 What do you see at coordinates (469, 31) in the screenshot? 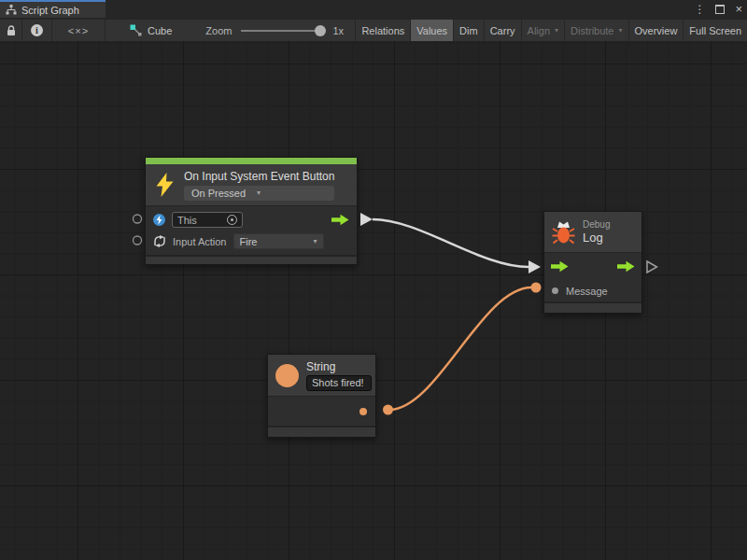
I see `button-label: Dim` at bounding box center [469, 31].